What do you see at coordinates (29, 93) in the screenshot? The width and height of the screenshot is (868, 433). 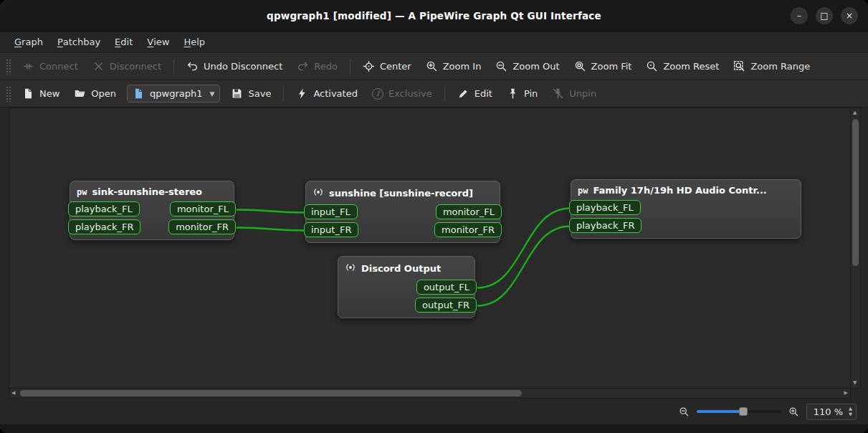 I see `new-icon` at bounding box center [29, 93].